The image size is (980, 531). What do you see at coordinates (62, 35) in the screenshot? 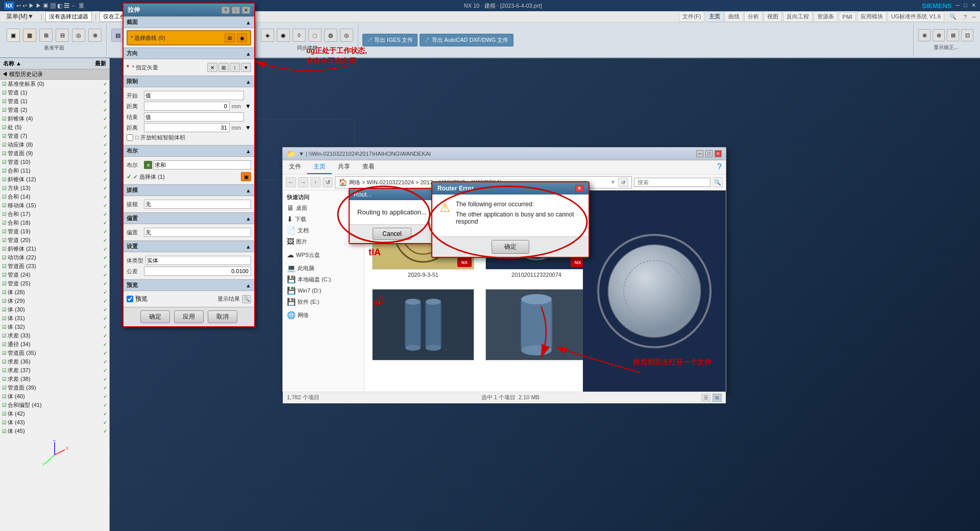
I see `toolbar-btn-4: ⊟` at bounding box center [62, 35].